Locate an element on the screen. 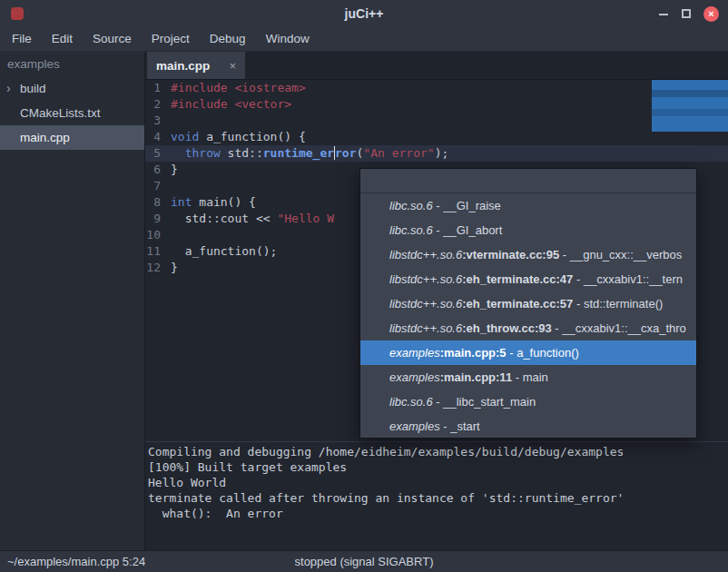 The width and height of the screenshot is (728, 572). backtrace-symbol: - __libc_start_main is located at coordinates (485, 401).